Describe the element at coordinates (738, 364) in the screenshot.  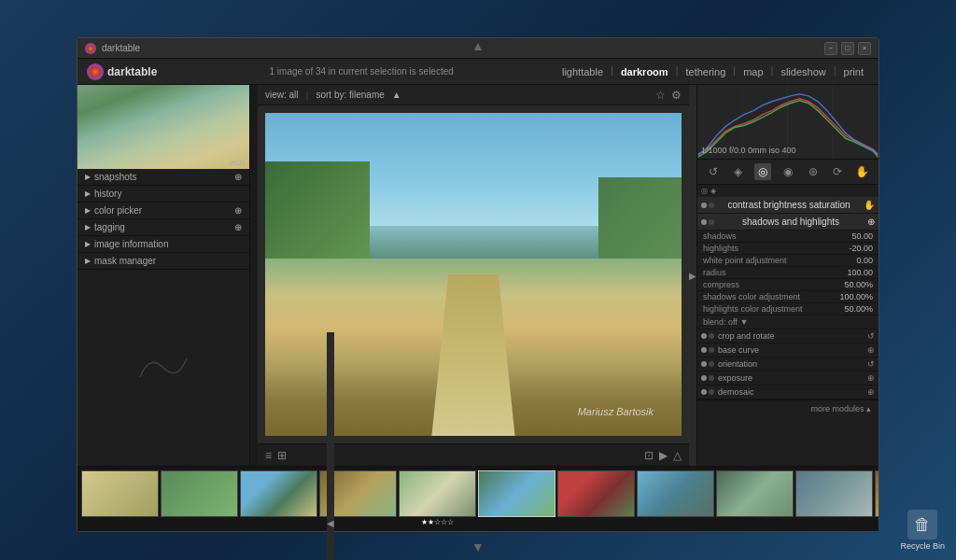
I see `orientation-label: orientation` at that location.